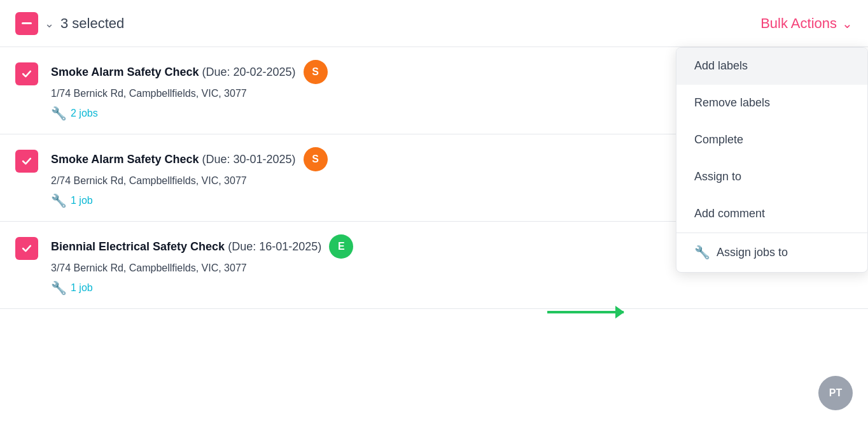 This screenshot has height=423, width=868. What do you see at coordinates (807, 24) in the screenshot?
I see `bulk-actions-button: Bulk Actions ⌄` at bounding box center [807, 24].